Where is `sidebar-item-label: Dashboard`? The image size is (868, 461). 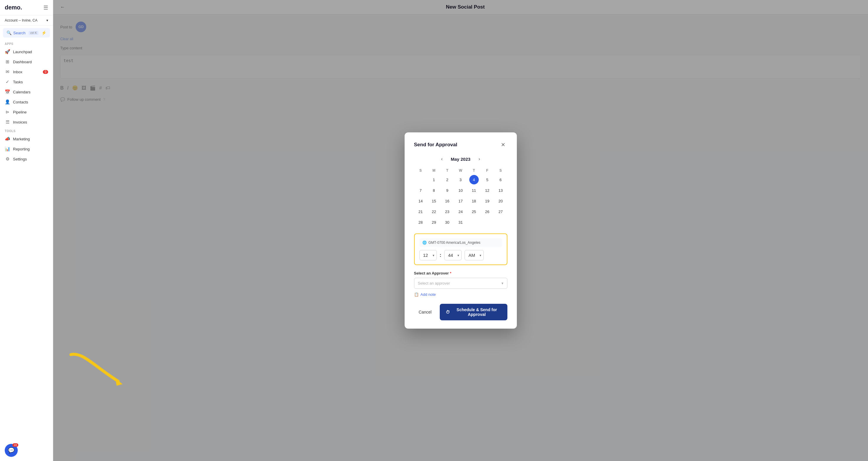
sidebar-item-label: Dashboard is located at coordinates (23, 62).